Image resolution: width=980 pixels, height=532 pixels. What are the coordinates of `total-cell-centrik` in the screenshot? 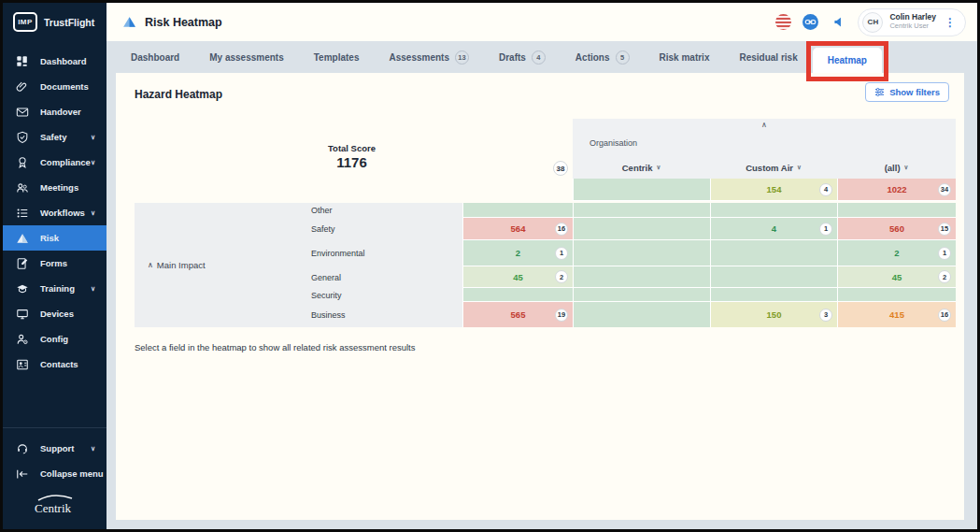 It's located at (641, 190).